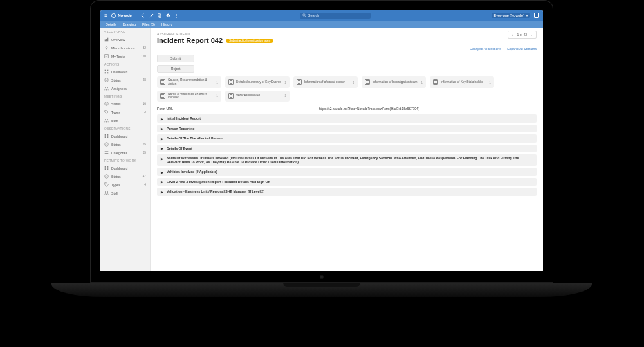  I want to click on section-header: ▶Validation - Business Unit / Regional S…, so click(347, 191).